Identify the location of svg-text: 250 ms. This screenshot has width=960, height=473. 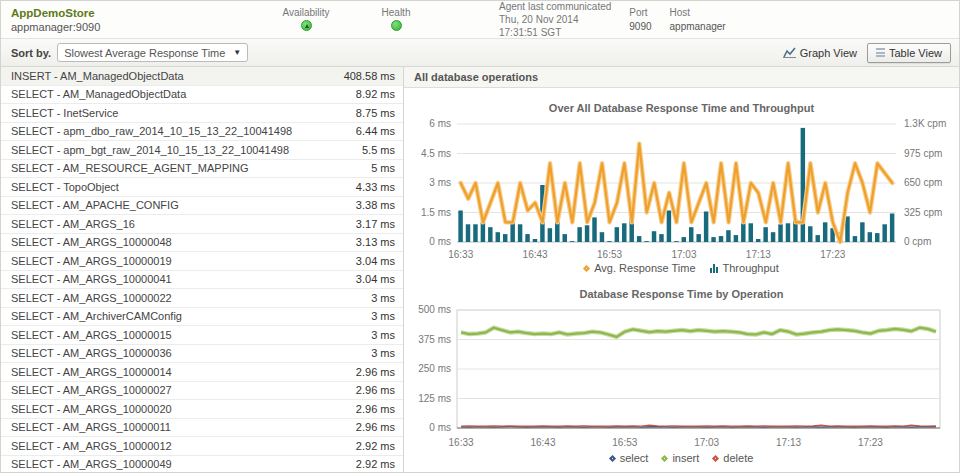
(434, 368).